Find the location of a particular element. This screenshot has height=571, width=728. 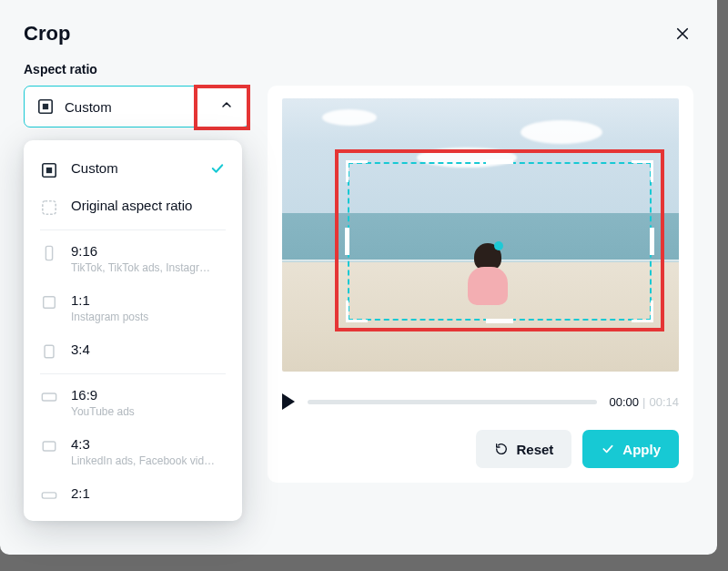

time-current: 00:00 is located at coordinates (624, 403).